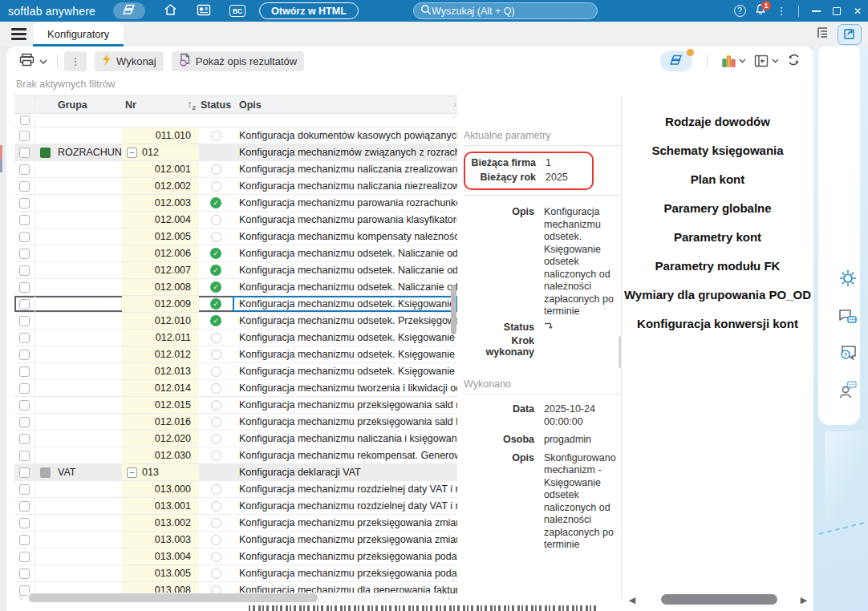 The image size is (868, 611). I want to click on workspace-toggle-active, so click(129, 11).